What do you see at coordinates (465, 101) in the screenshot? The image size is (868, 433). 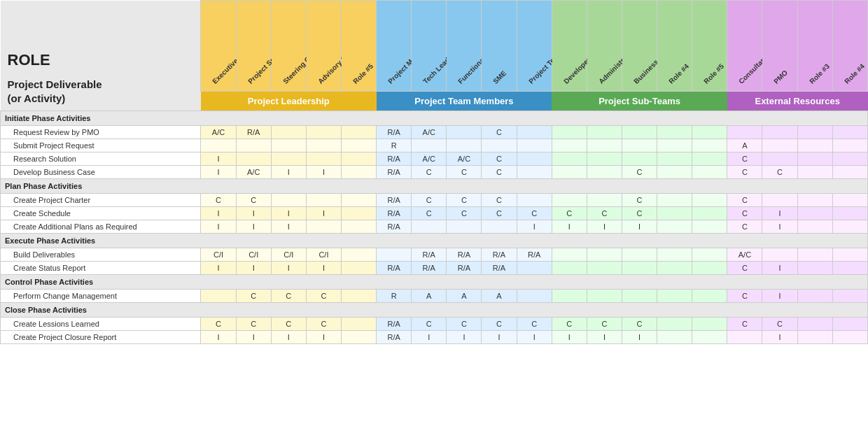 I see `group-header-team: Project Team Members` at bounding box center [465, 101].